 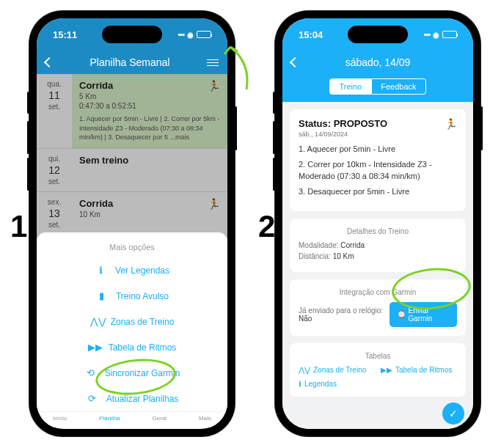 I want to click on link-zonas: ⋀⋁ Zonas de Treino, so click(x=337, y=370).